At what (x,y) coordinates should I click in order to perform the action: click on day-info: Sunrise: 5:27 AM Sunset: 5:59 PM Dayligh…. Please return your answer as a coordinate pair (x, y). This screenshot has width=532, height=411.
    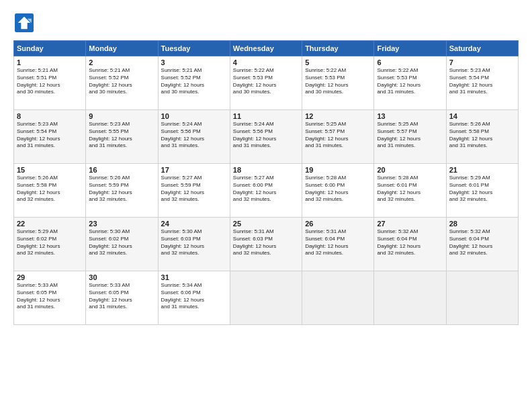
    Looking at the image, I should click on (194, 189).